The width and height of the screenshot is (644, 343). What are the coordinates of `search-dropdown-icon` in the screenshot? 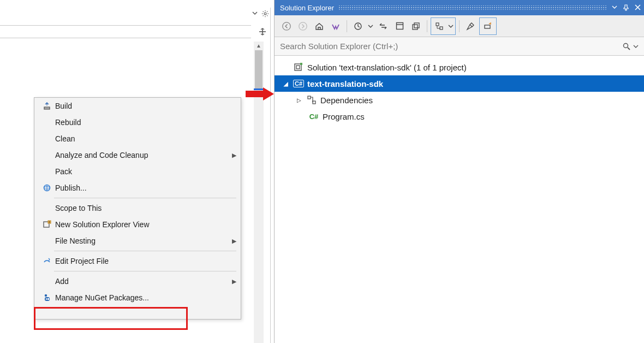 It's located at (636, 46).